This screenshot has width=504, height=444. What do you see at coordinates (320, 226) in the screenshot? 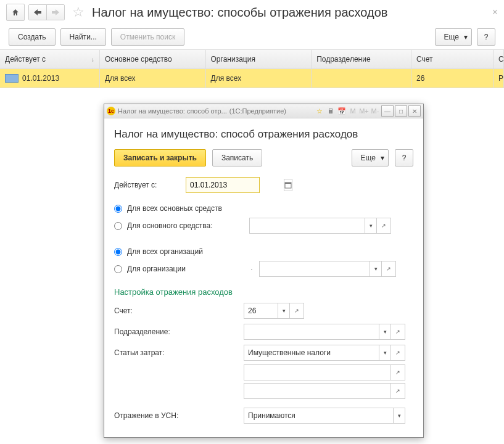
I see `asset-combo: ▾ ↗` at bounding box center [320, 226].